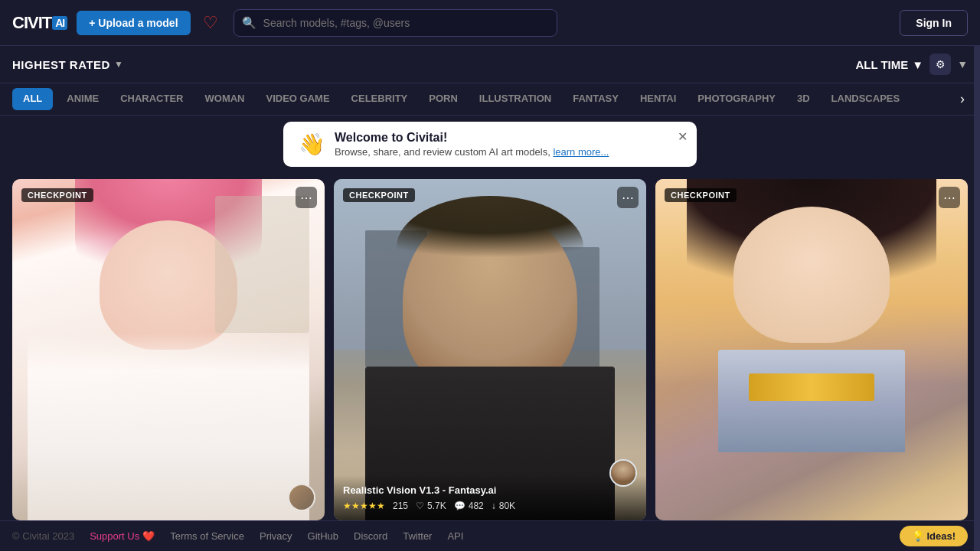  Describe the element at coordinates (299, 99) in the screenshot. I see `tab-video-game: VIDEO GAME` at that location.